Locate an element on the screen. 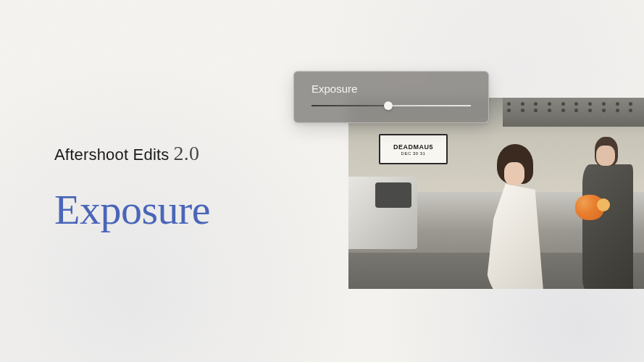 The image size is (644, 362). feature-text-block: Aftershoot Edits 2.0 Exposure is located at coordinates (132, 188).